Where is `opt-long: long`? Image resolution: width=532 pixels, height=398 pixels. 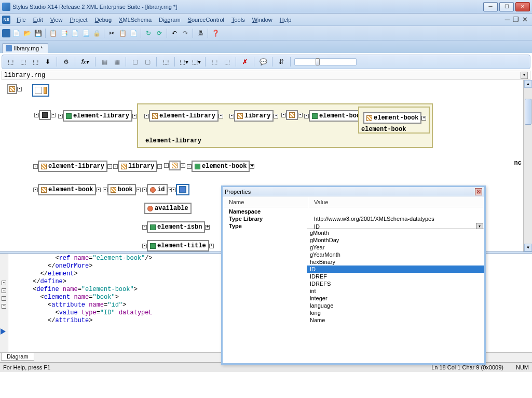
opt-long: long is located at coordinates (395, 313).